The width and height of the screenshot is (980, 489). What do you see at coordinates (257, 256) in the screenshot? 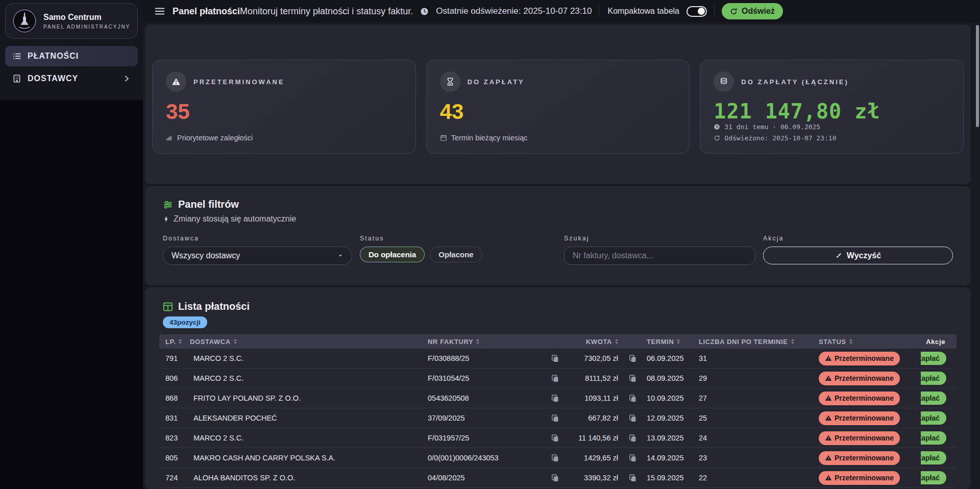
I see `supplier-select: Wszyscy dostawcy` at bounding box center [257, 256].